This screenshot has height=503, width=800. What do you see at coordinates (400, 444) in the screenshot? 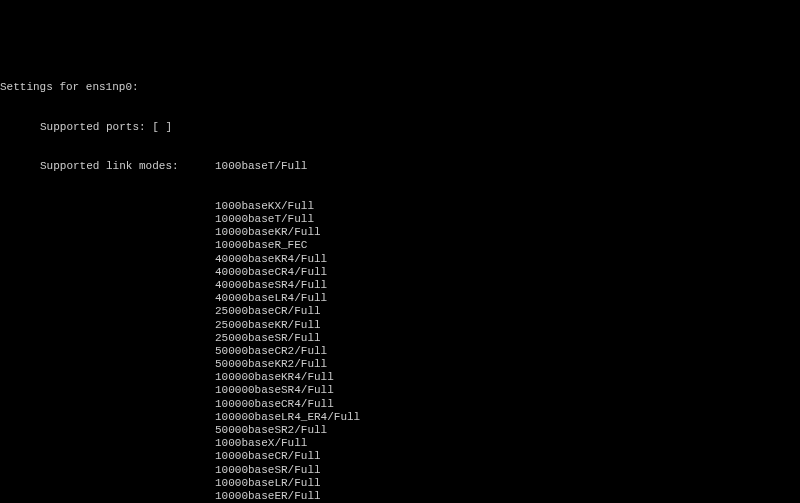
I see `link-mode-item: 1000baseX/Full` at bounding box center [400, 444].